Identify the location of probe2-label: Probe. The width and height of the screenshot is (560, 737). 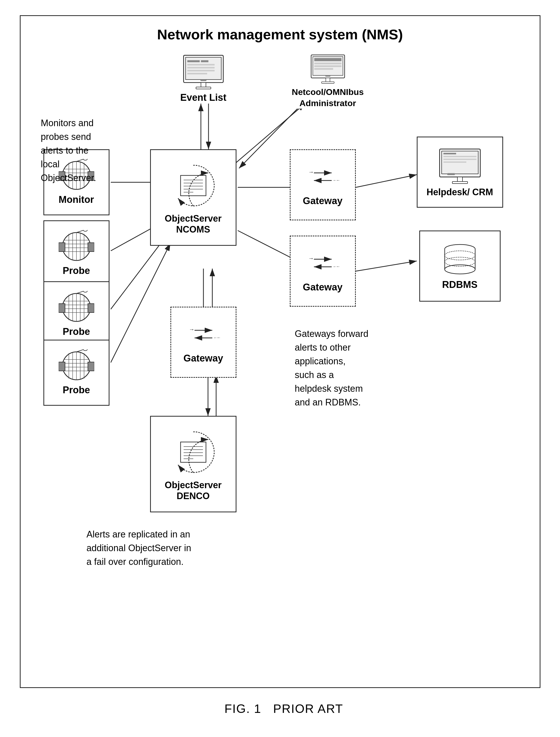
(76, 332).